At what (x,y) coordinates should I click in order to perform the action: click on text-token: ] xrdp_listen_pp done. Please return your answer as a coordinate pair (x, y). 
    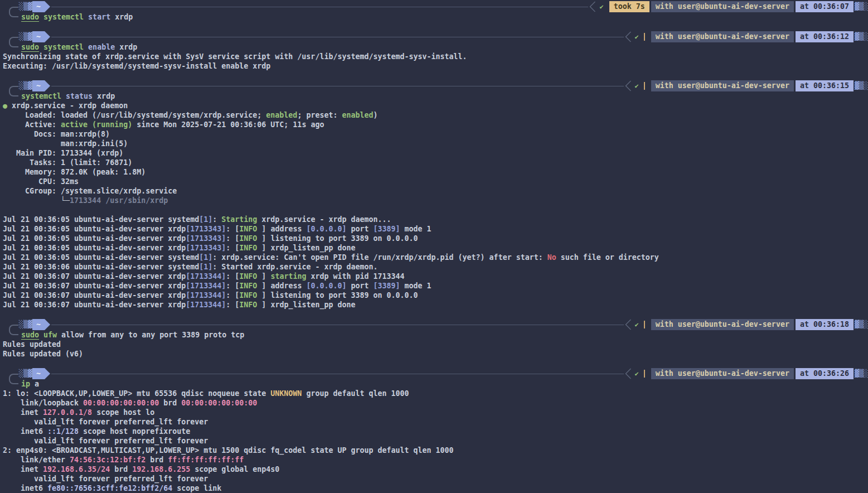
    Looking at the image, I should click on (306, 304).